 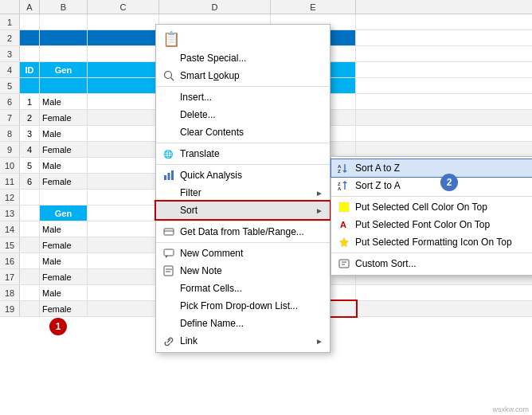 I want to click on link-label: Link, so click(x=189, y=341).